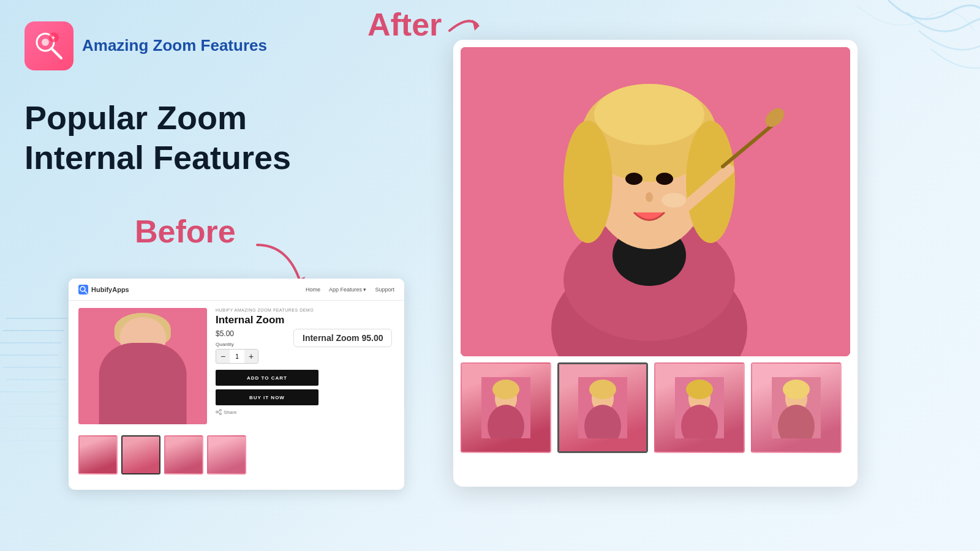 This screenshot has height=551, width=980. What do you see at coordinates (236, 290) in the screenshot?
I see `panel-nav: HubifyApps Home App Features ▾ Support` at bounding box center [236, 290].